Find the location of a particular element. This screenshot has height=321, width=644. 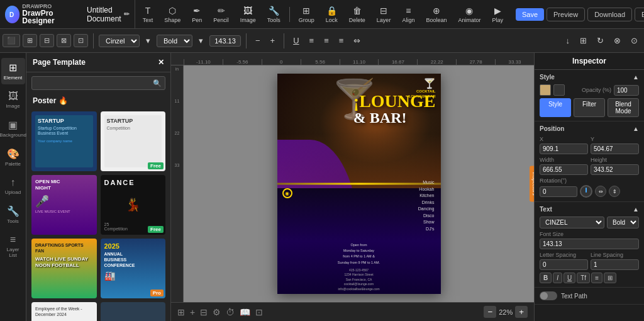

settings-page-icon: ⚙ is located at coordinates (216, 312).